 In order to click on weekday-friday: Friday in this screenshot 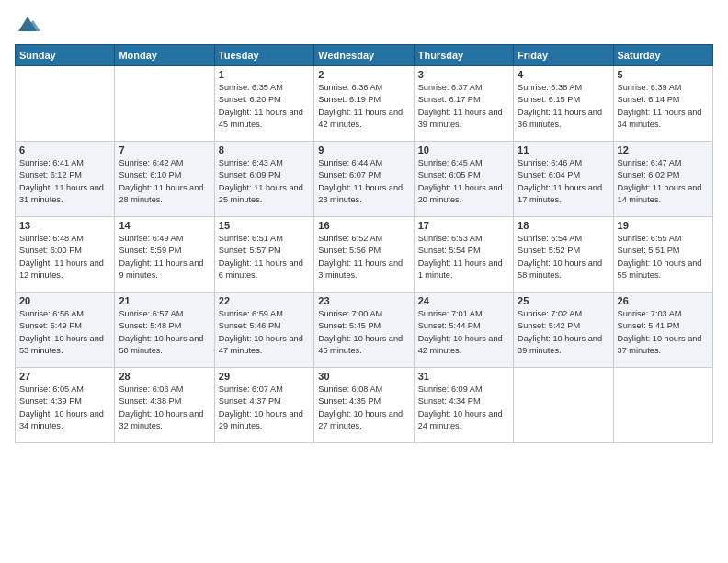, I will do `click(563, 55)`.